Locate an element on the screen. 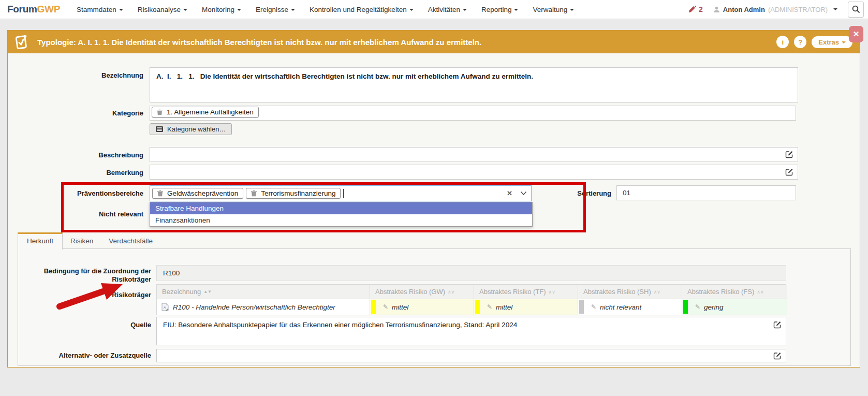  bezeichnung-value: A. I. 1. 1. Die Identität der wirtschaft… is located at coordinates (474, 77).